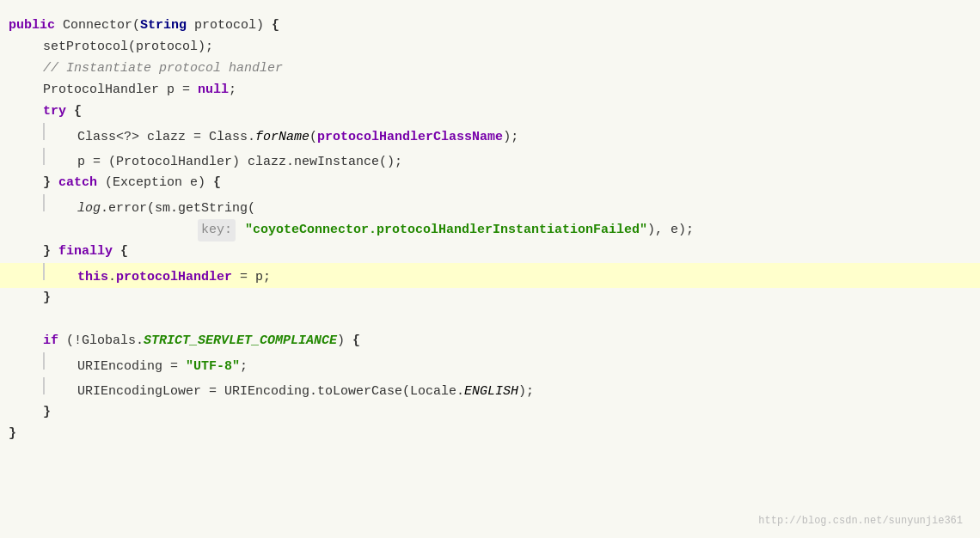 The width and height of the screenshot is (980, 538). Describe the element at coordinates (167, 138) in the screenshot. I see `plain-text: Class<?> clazz = Class.` at that location.